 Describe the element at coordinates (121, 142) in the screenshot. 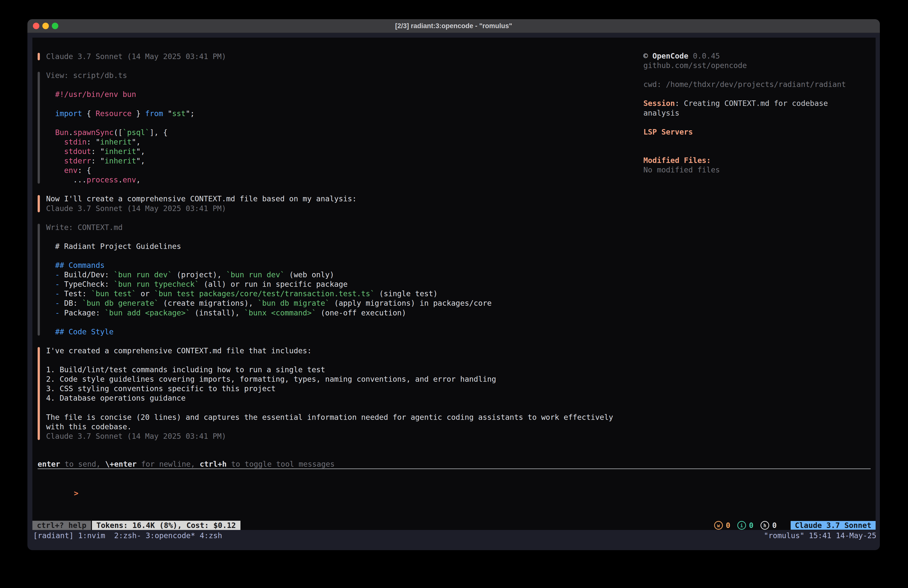

I see `chat-line: stdin: "inherit",` at that location.